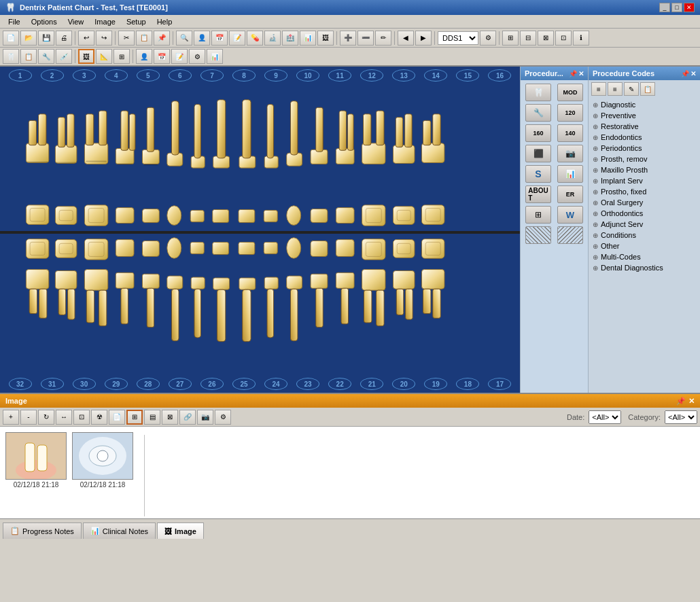  Describe the element at coordinates (202, 38) in the screenshot. I see `tb-patient-btn: 👤` at that location.